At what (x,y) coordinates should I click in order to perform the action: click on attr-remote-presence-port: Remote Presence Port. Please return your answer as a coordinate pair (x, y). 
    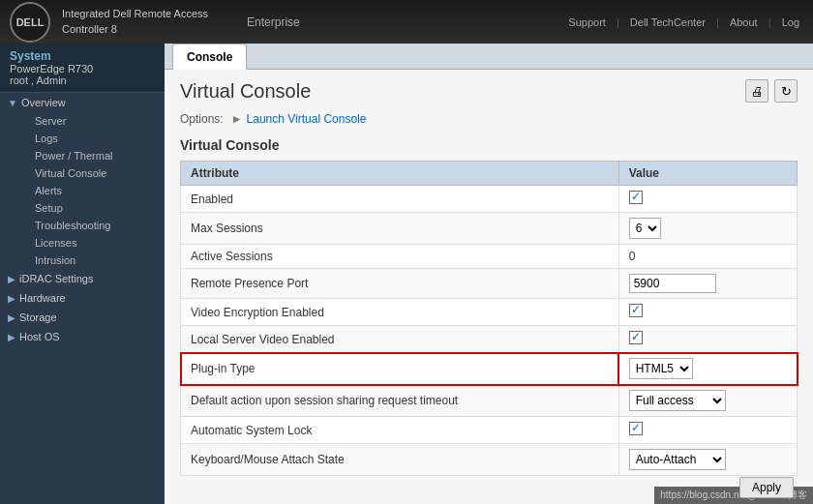
    Looking at the image, I should click on (401, 284).